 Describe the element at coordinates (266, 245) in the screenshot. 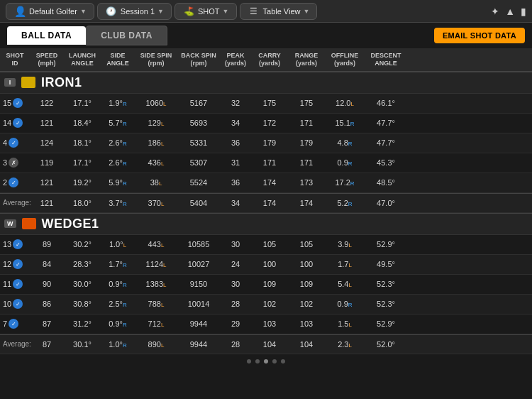

I see `table-row: 13 ✓ 89 30.2° 1.0°L 443L 10585 30 105 10…` at that location.